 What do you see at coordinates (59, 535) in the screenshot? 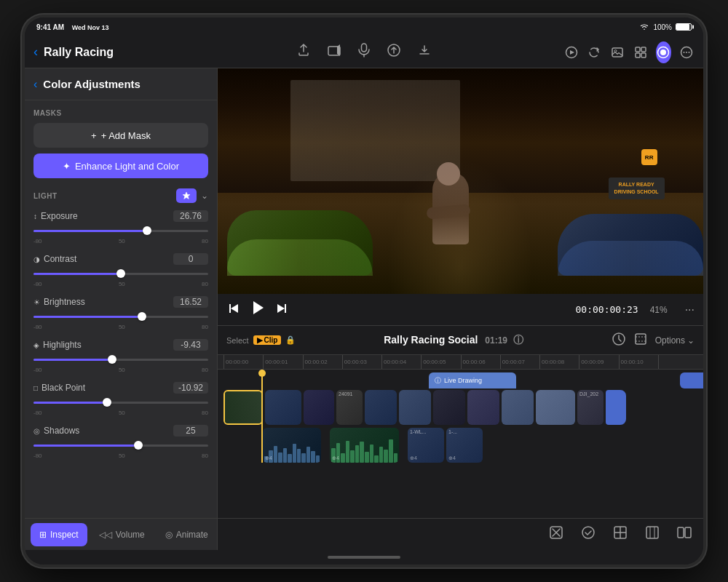
I see `tab-inspect: ⊞ Inspect` at bounding box center [59, 535].